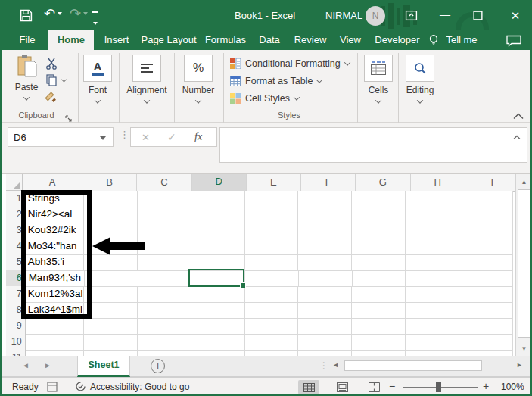 The image size is (532, 396). What do you see at coordinates (110, 183) in the screenshot?
I see `column-header-B: B` at bounding box center [110, 183].